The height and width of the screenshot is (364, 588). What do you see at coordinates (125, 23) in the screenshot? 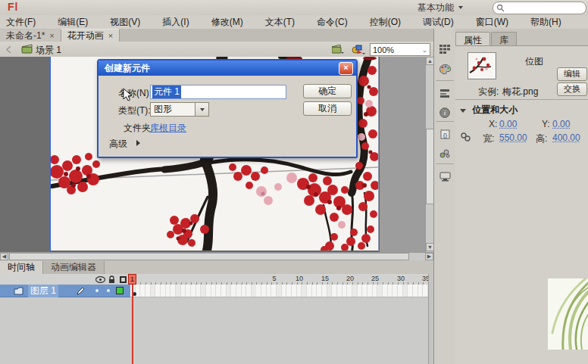
I see `menu-item-view: 视图(V)` at bounding box center [125, 23].